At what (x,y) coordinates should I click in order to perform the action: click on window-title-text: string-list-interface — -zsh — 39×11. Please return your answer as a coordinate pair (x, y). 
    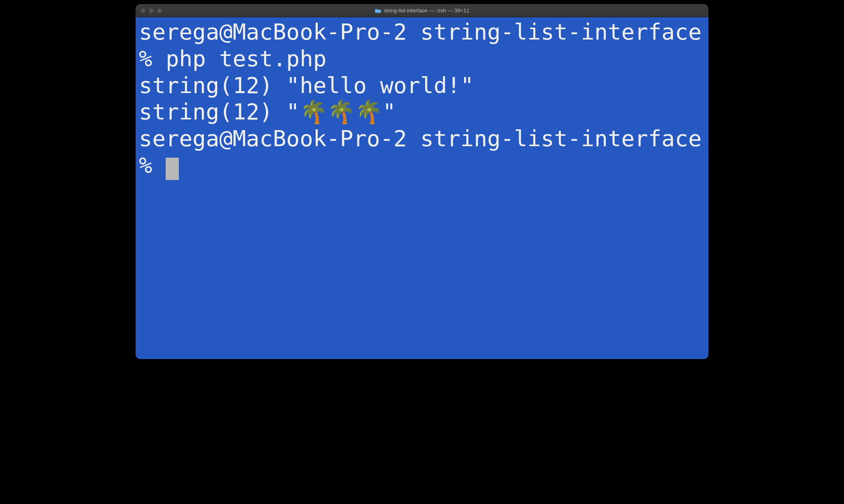
    Looking at the image, I should click on (427, 11).